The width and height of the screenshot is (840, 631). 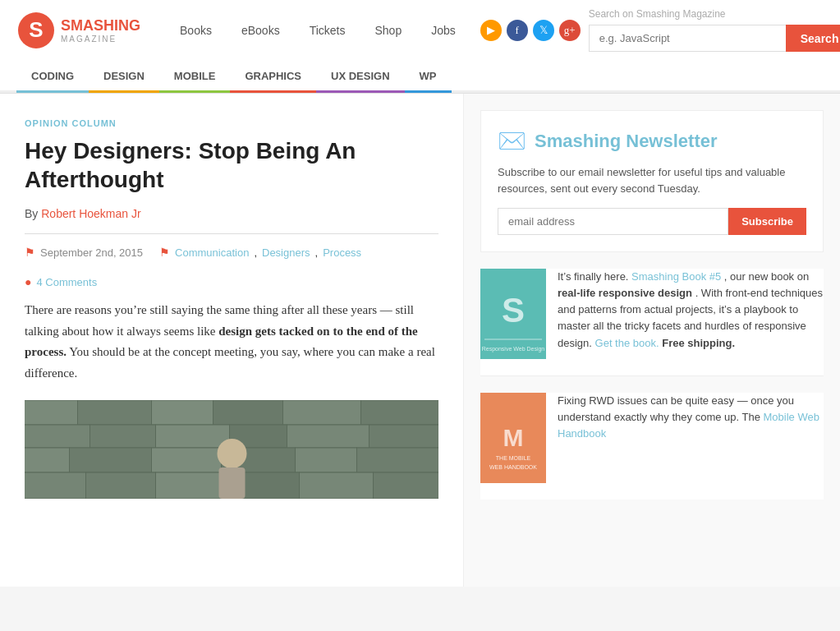 I want to click on date-text: September 2nd, 2015, so click(x=92, y=253).